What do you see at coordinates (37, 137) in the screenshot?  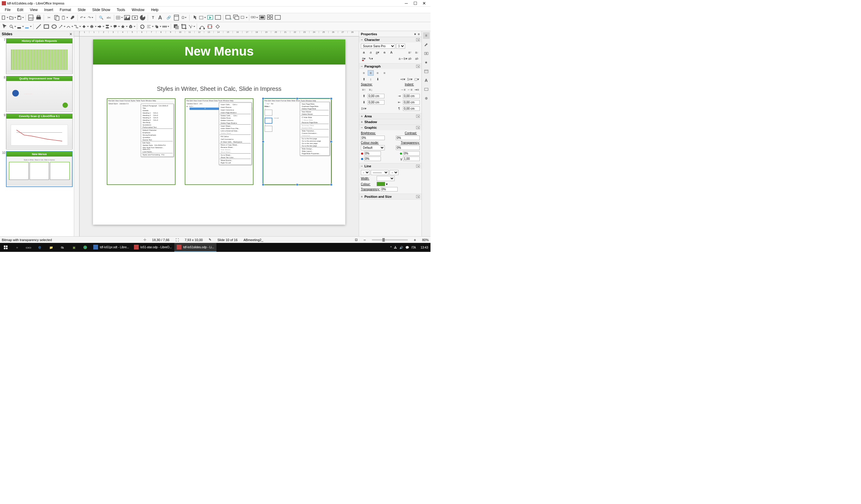 I see `slides-list: 7 History of Update Requests 8 Quality I…` at bounding box center [37, 137].